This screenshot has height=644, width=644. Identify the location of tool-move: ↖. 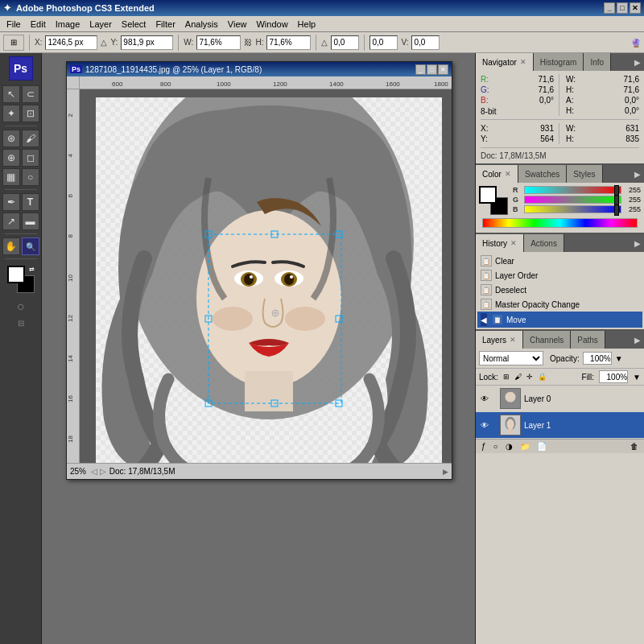
(11, 94).